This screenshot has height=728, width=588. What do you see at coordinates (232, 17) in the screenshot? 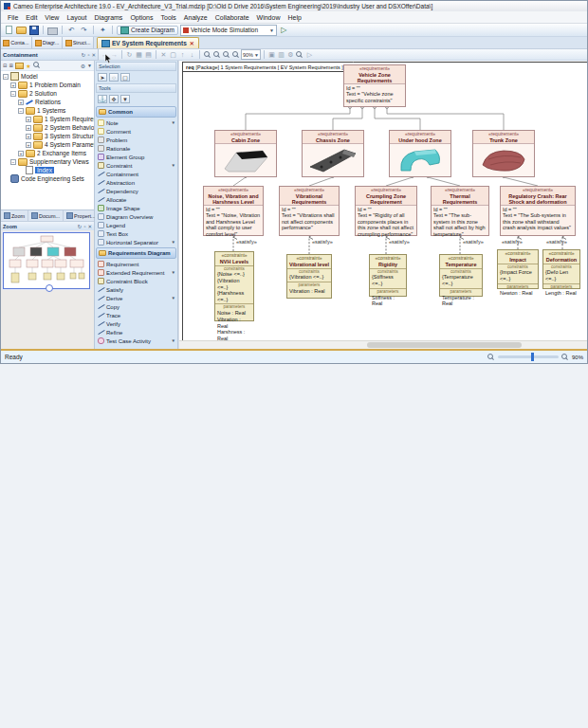
I see `menu-item: Collaborate` at bounding box center [232, 17].